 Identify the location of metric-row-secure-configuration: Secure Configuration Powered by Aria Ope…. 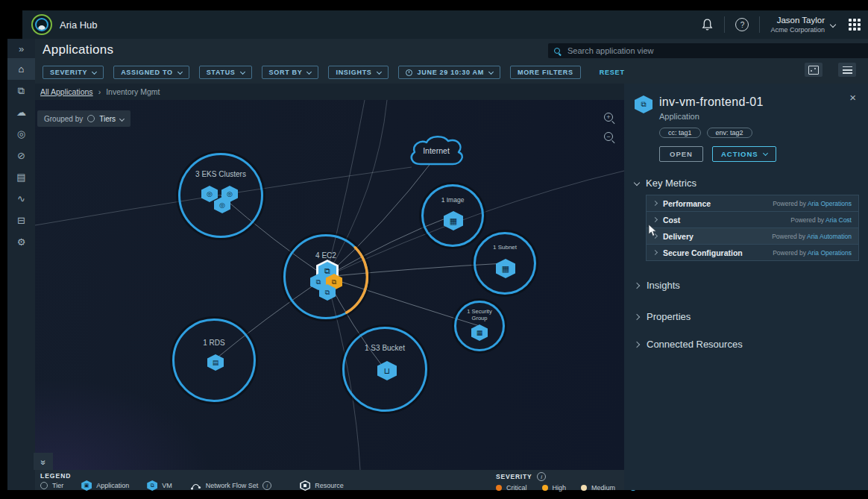
(752, 252).